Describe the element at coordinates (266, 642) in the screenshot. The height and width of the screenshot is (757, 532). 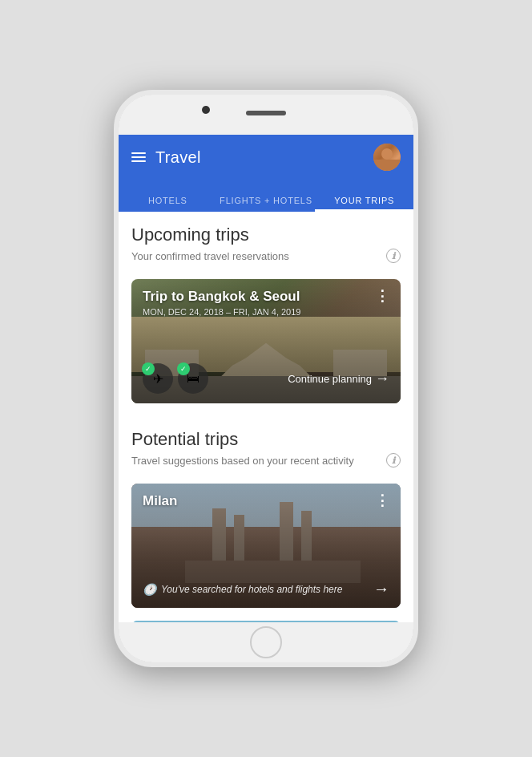
I see `phone-home-button` at that location.